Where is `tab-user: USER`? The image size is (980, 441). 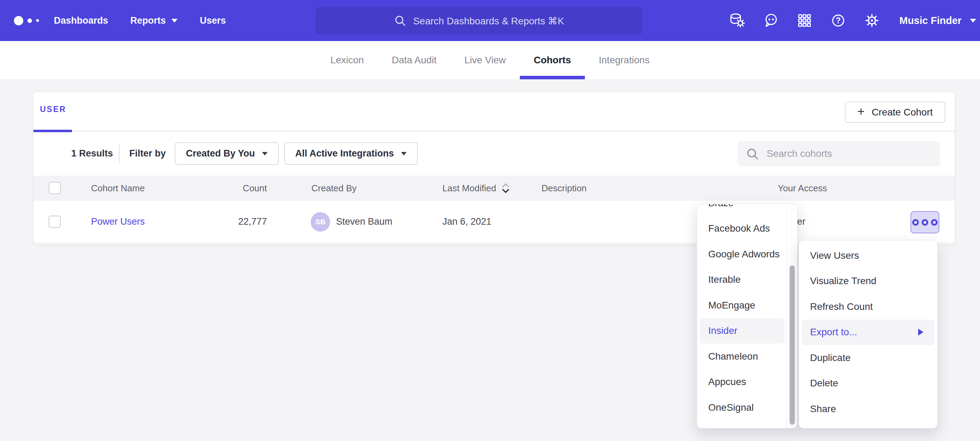
tab-user: USER is located at coordinates (52, 112).